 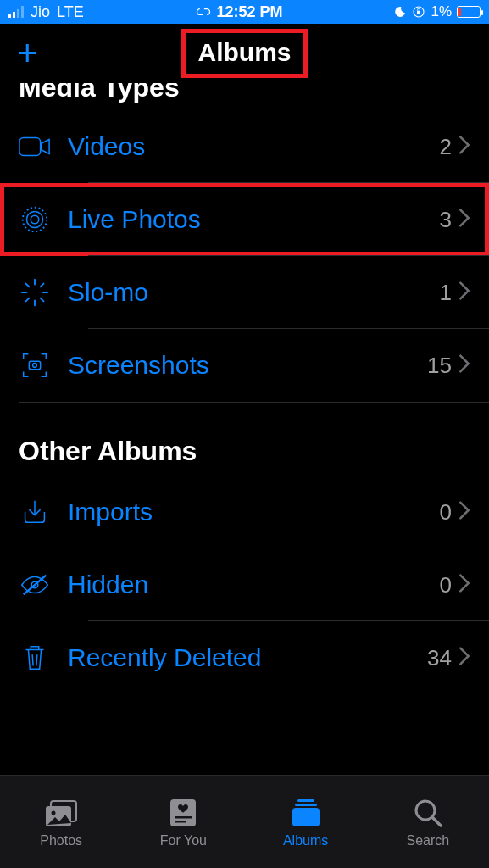 I want to click on screenshots-icon, so click(x=41, y=365).